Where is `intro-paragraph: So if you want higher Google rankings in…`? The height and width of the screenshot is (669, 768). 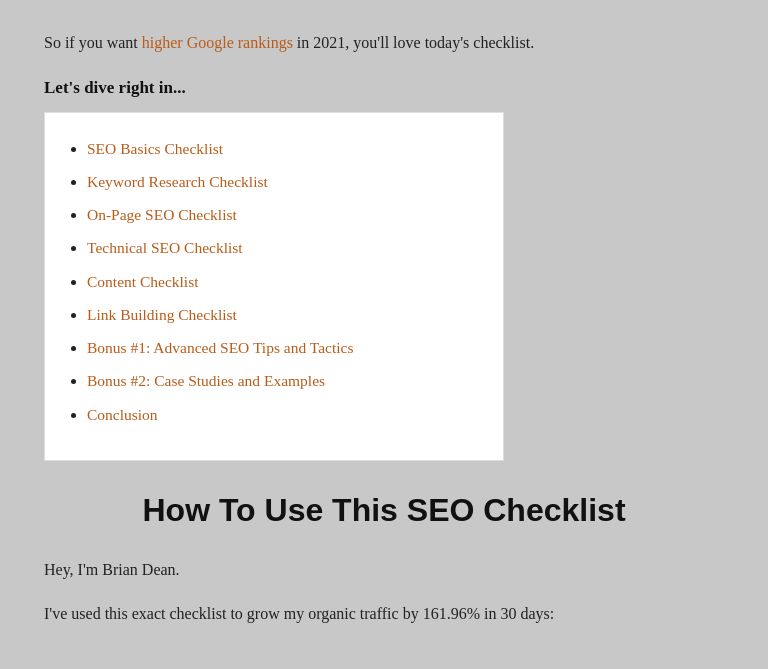
intro-paragraph: So if you want higher Google rankings in… is located at coordinates (384, 43).